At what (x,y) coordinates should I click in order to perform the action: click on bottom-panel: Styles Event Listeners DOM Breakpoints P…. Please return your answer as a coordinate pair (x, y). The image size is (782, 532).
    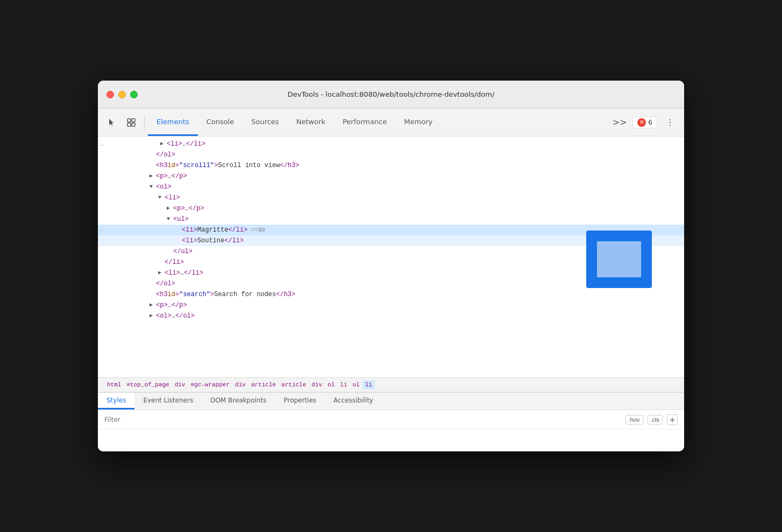
    Looking at the image, I should click on (391, 422).